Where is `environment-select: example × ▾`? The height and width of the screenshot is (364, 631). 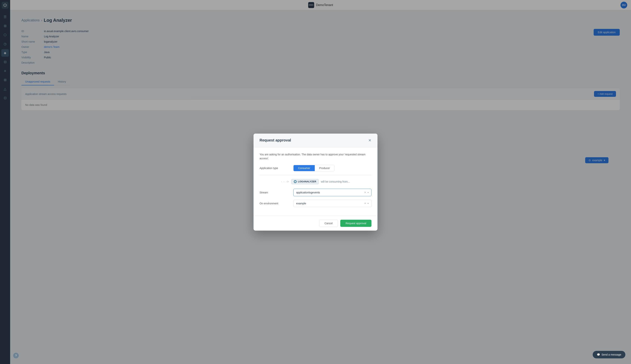
environment-select: example × ▾ is located at coordinates (332, 204).